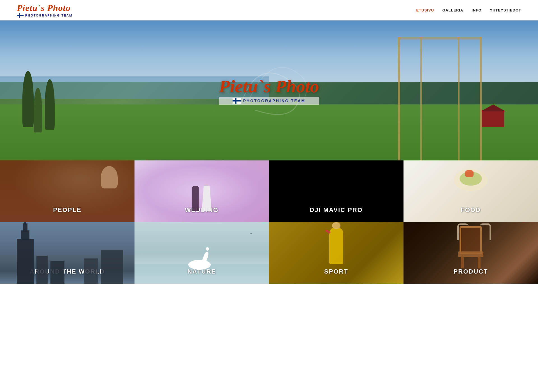 The width and height of the screenshot is (538, 392). What do you see at coordinates (109, 177) in the screenshot?
I see `person-shape` at bounding box center [109, 177].